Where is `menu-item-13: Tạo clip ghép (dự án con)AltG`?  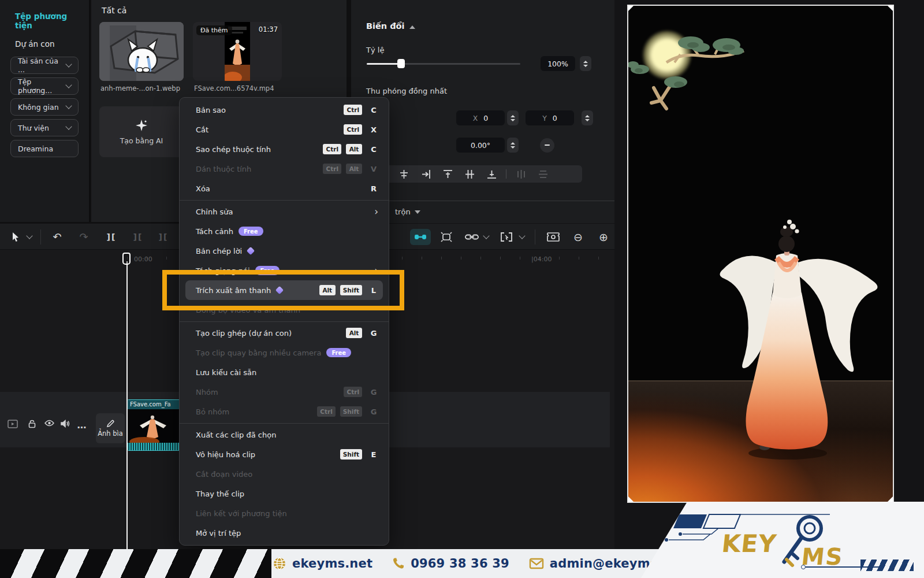 menu-item-13: Tạo clip ghép (dự án con)AltG is located at coordinates (284, 333).